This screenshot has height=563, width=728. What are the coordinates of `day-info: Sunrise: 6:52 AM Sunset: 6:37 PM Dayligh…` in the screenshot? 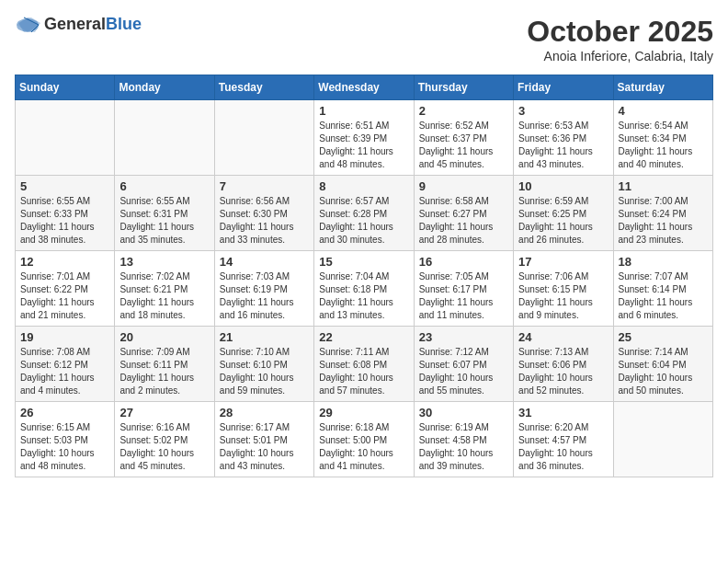 It's located at (463, 145).